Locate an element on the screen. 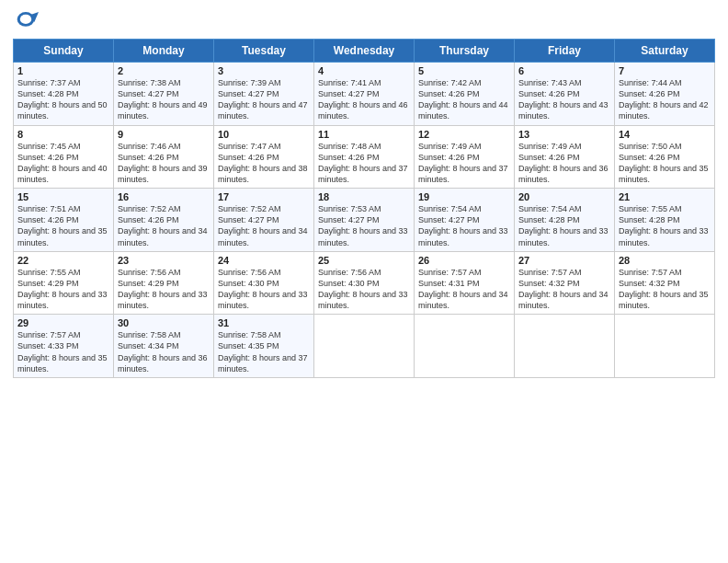 This screenshot has width=728, height=563. week-row-5: 29Sunrise: 7:57 AMSunset: 4:33 PMDayligh… is located at coordinates (364, 346).